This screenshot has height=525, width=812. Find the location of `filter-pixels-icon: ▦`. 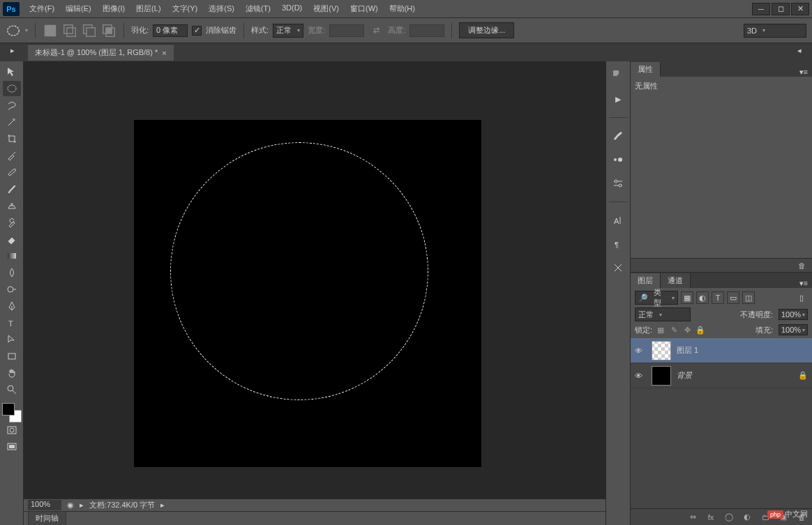

filter-pixels-icon: ▦ is located at coordinates (687, 298).